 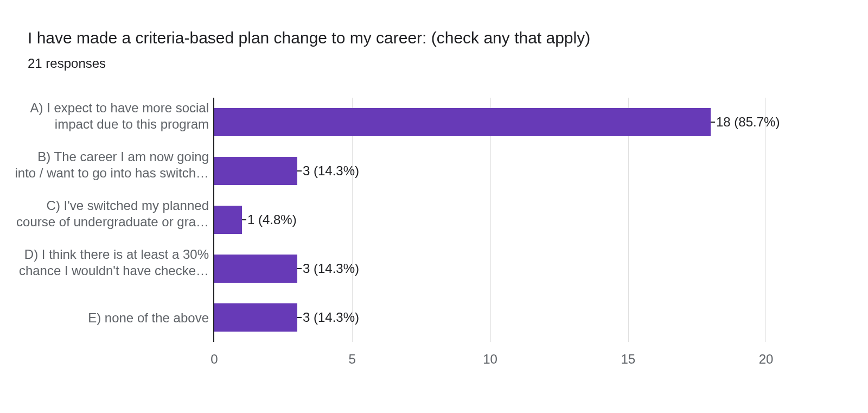 I want to click on bar-label-e: 3 (14.3%), so click(x=331, y=317).